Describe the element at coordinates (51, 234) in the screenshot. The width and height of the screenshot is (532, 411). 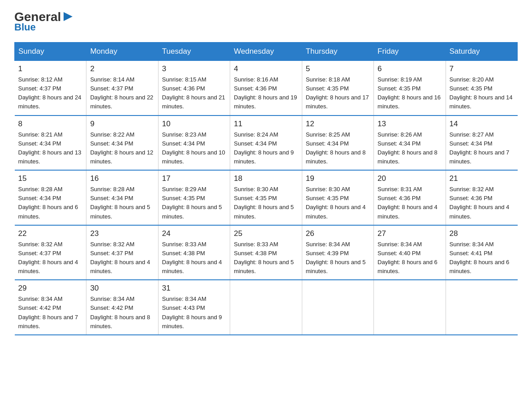
I see `day-number: 22` at that location.